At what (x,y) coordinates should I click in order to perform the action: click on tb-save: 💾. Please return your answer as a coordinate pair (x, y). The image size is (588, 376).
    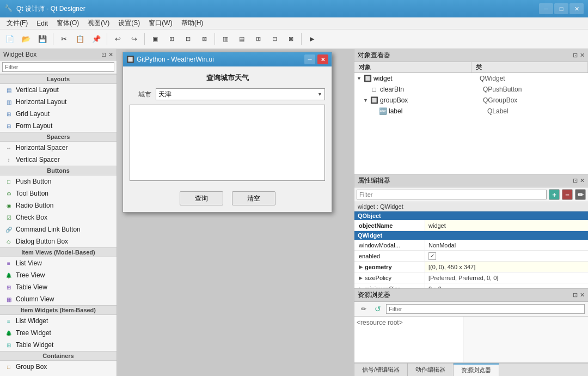
    Looking at the image, I should click on (42, 39).